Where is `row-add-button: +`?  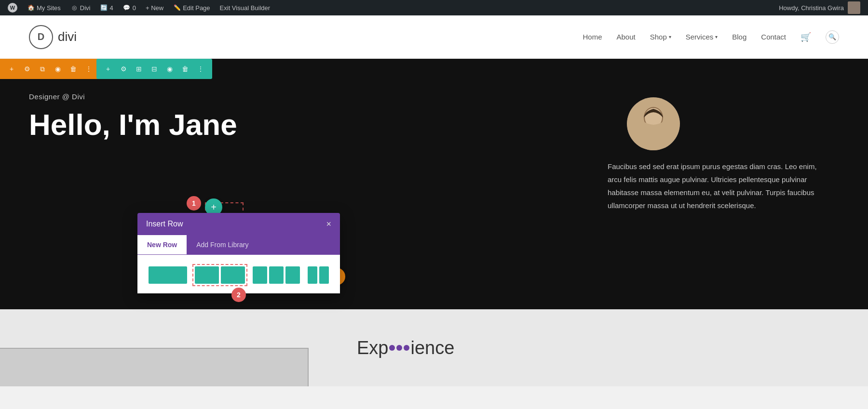
row-add-button: + is located at coordinates (108, 69).